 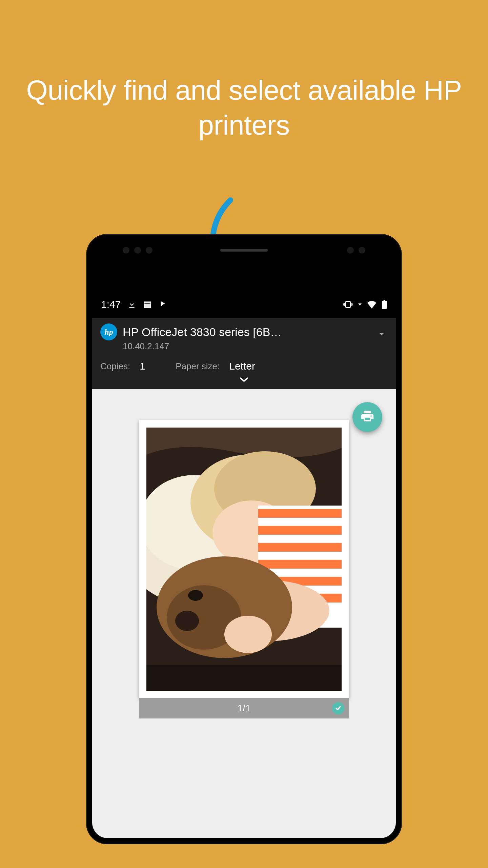 What do you see at coordinates (145, 366) in the screenshot?
I see `copies-value: 1` at bounding box center [145, 366].